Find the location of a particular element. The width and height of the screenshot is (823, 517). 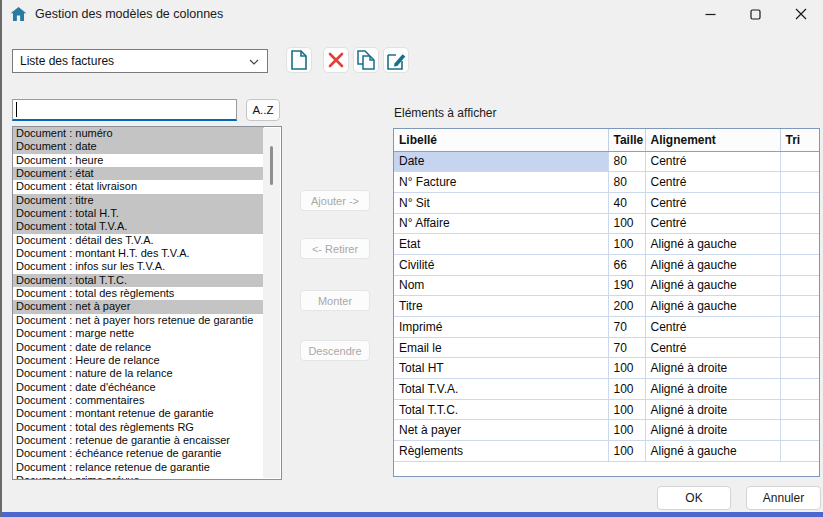

list-item: Document : titre is located at coordinates (138, 200).